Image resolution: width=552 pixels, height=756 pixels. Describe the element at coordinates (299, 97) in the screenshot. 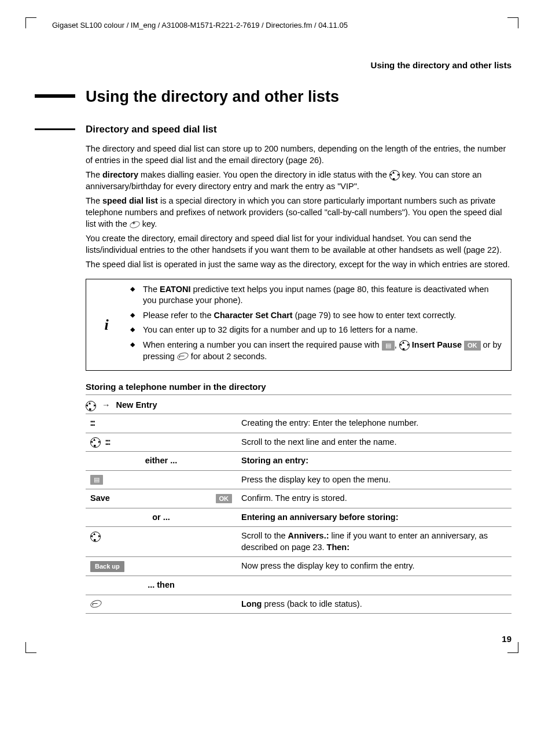

I see `page-title: Using the directory and other lists` at that location.